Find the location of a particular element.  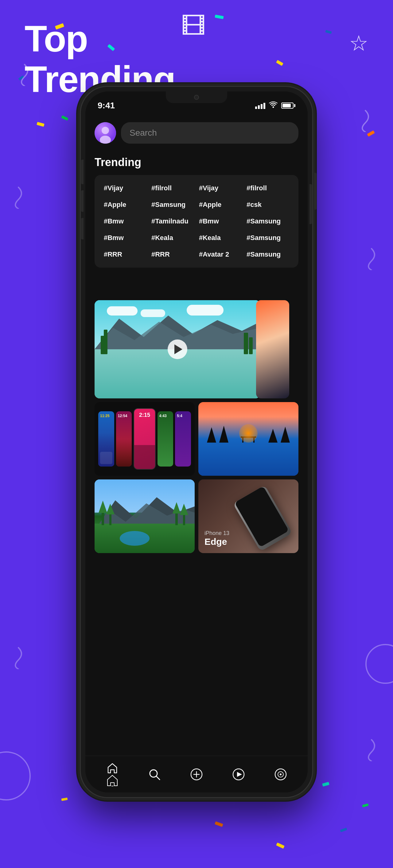

play-button is located at coordinates (177, 349).